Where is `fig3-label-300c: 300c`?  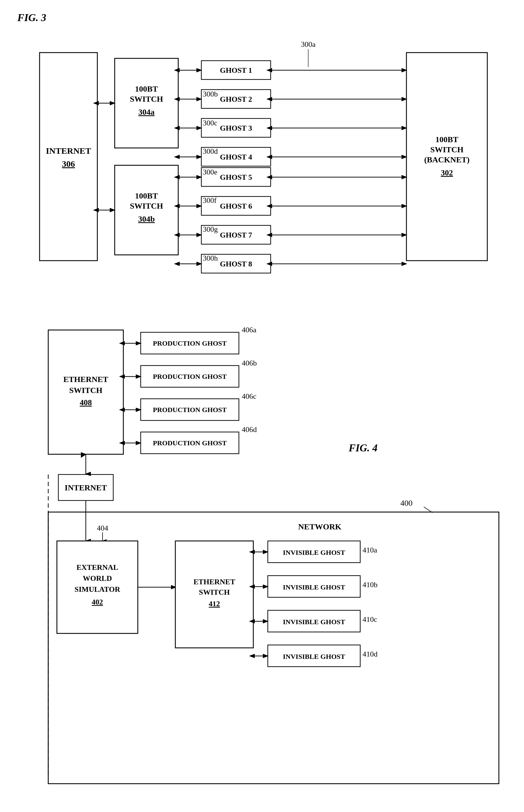 fig3-label-300c: 300c is located at coordinates (210, 123).